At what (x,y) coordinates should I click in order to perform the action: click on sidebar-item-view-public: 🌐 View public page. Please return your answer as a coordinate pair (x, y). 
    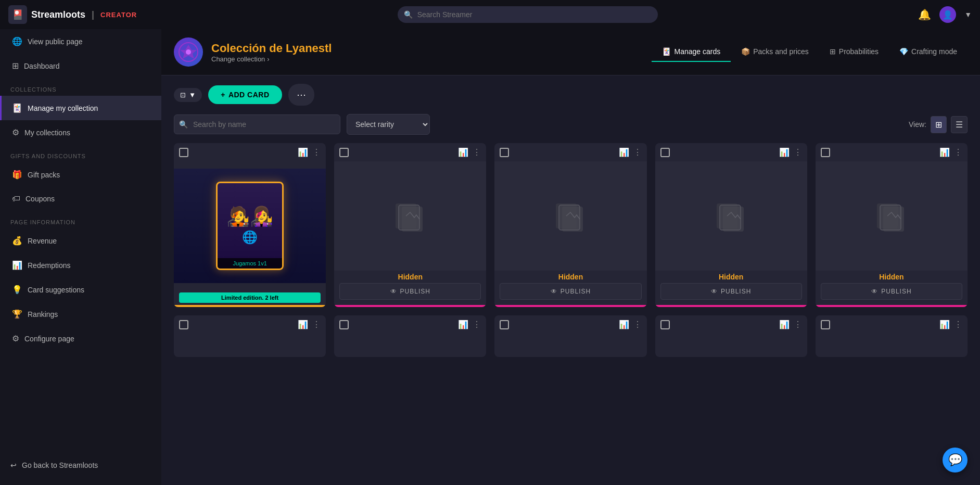
    Looking at the image, I should click on (81, 42).